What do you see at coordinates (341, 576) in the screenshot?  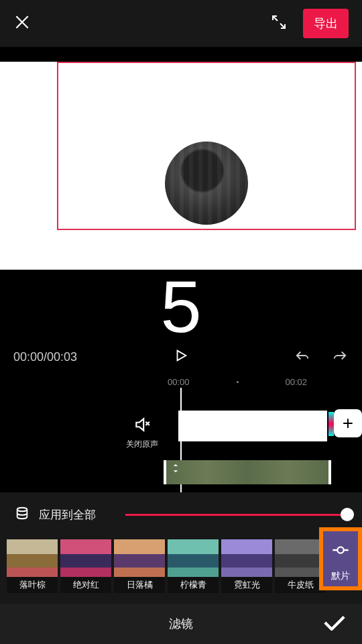 I see `filter-name: 默片` at bounding box center [341, 576].